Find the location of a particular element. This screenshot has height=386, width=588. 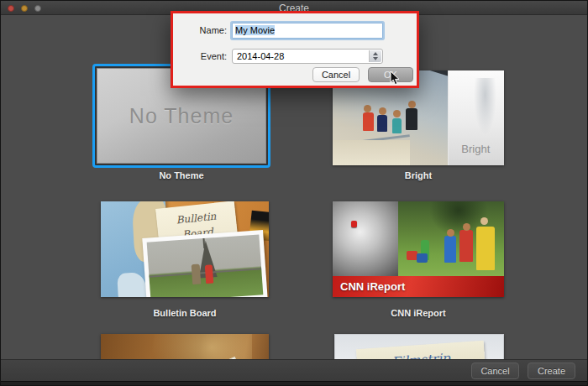

filmstrip-text: Filmstrip is located at coordinates (422, 355).